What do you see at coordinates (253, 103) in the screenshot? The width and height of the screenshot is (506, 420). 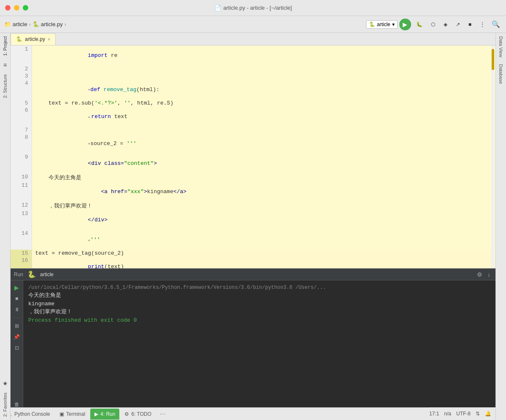 I see `code-line-5: 5 text = re.sub('<.*?>', '', html, re.S)` at bounding box center [253, 103].